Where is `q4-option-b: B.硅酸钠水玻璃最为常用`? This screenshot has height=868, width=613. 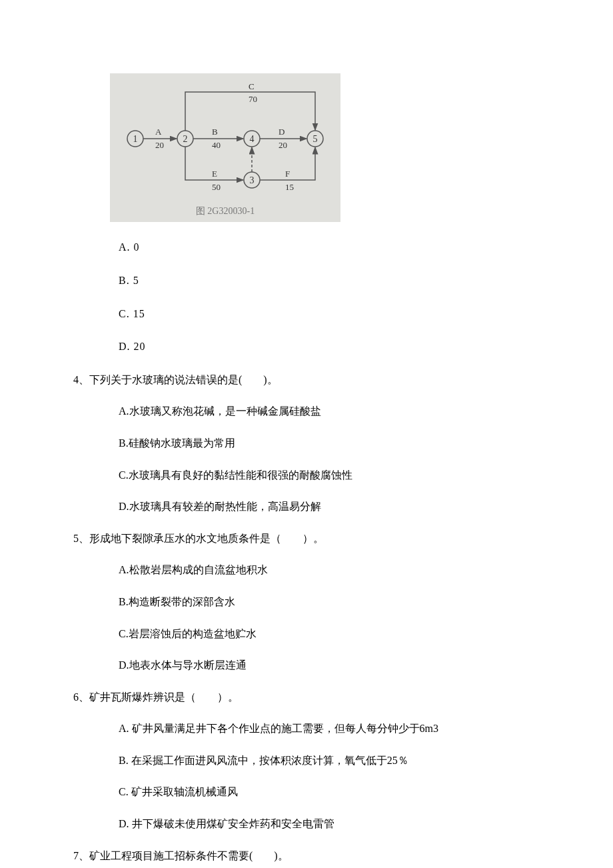 q4-option-b: B.硅酸钠水玻璃最为常用 is located at coordinates (332, 443).